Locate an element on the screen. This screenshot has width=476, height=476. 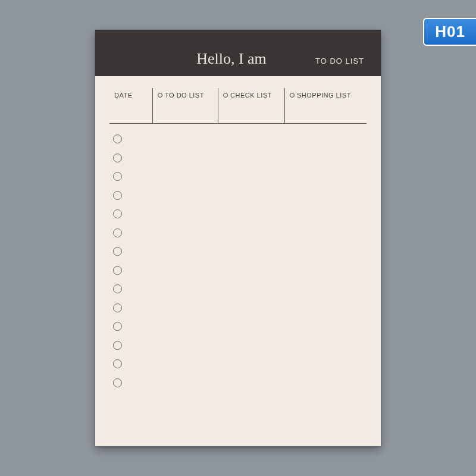
column-todo: TO DO LIST is located at coordinates (185, 106).